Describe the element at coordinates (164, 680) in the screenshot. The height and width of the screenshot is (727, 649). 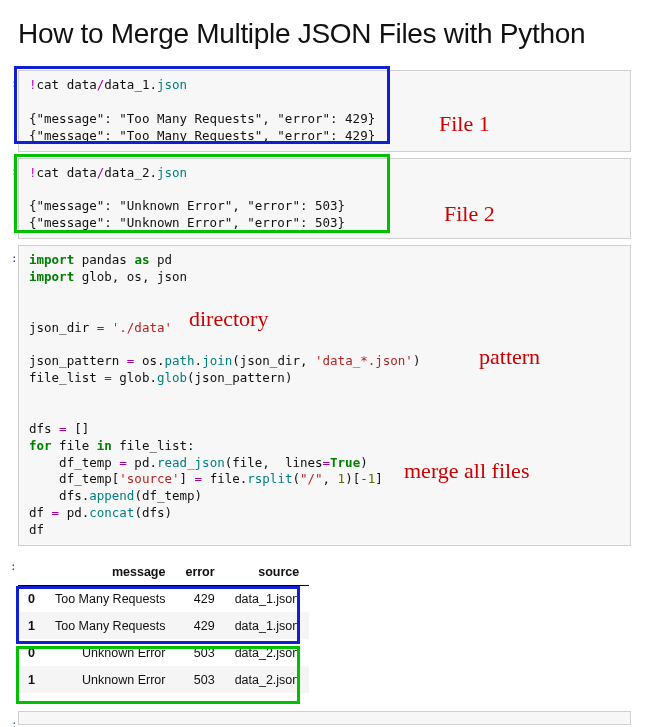
I see `table-row: 1 Unknown Error 503 data_2.json` at that location.